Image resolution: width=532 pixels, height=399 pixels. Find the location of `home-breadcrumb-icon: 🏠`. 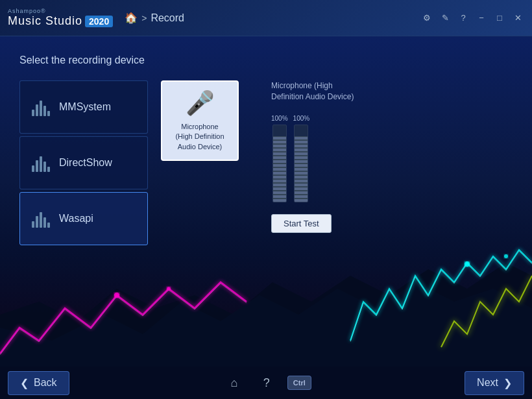

home-breadcrumb-icon: 🏠 is located at coordinates (131, 18).